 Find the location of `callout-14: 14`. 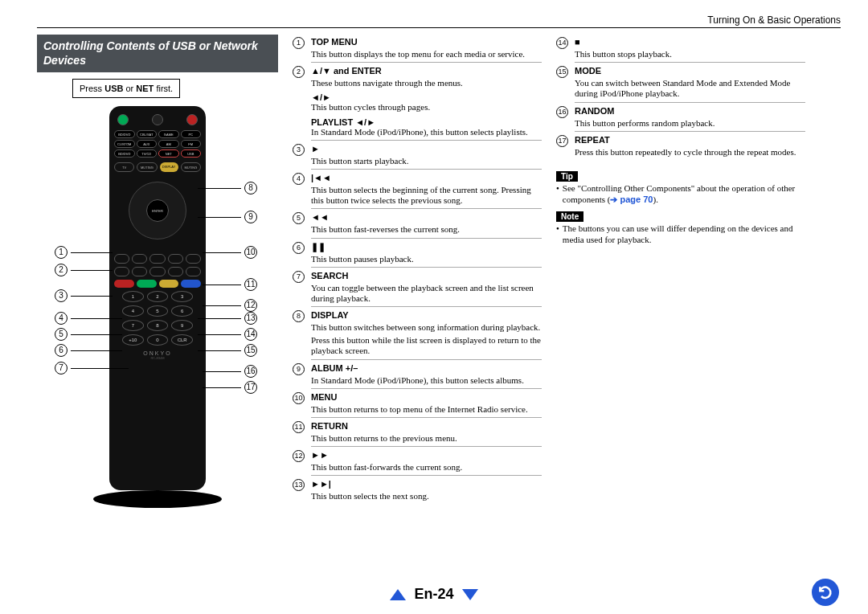

callout-14: 14 is located at coordinates (227, 334).